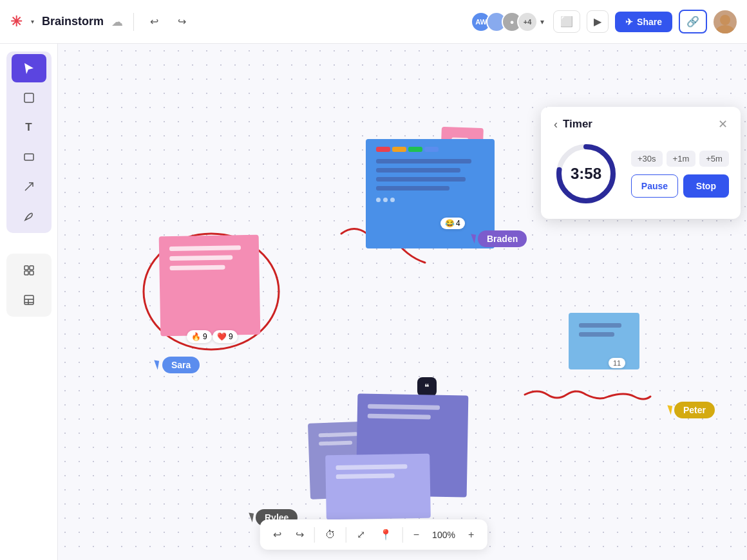 The image size is (747, 560). Describe the element at coordinates (134, 22) in the screenshot. I see `header-divider` at that location.